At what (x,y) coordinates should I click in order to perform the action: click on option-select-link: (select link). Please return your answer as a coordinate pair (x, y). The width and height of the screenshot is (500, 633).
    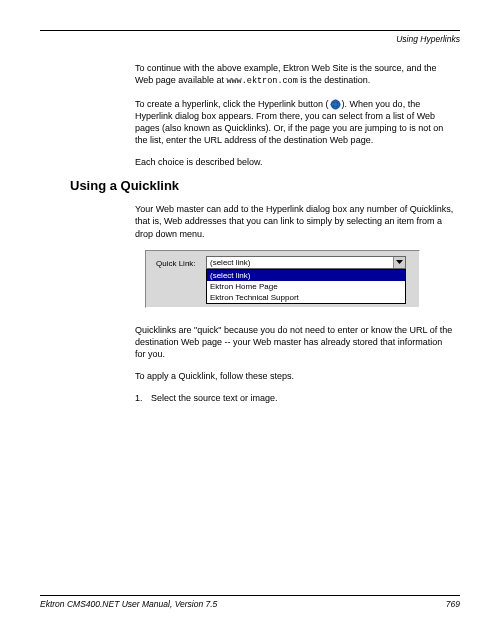
    Looking at the image, I should click on (306, 276).